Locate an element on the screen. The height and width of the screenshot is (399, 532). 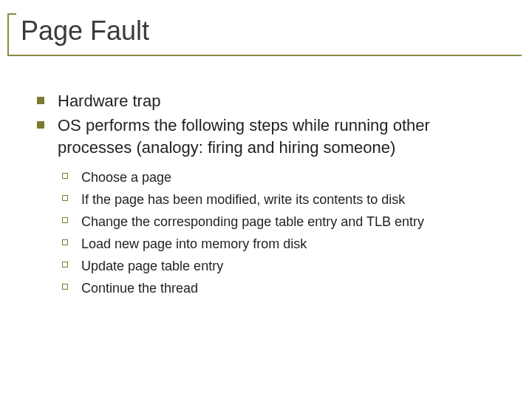
sub-bullet-item: Continue the thread is located at coordinates (282, 288).